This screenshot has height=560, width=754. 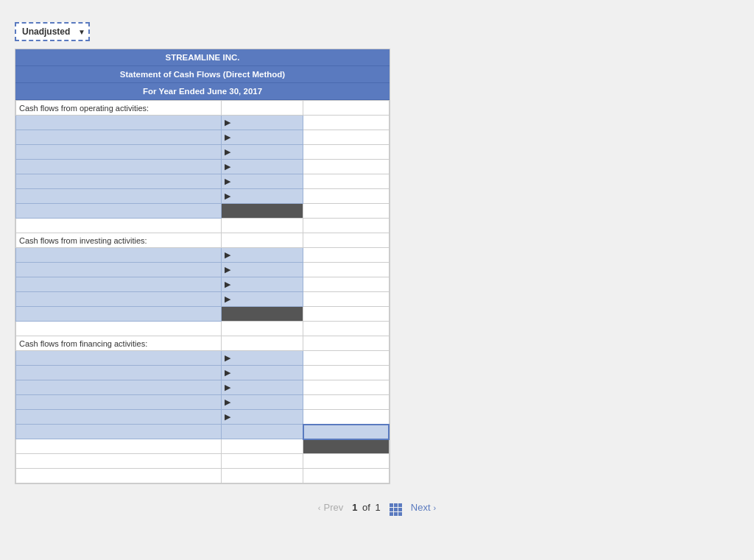 What do you see at coordinates (435, 508) in the screenshot?
I see `chevron-right-icon: ›` at bounding box center [435, 508].